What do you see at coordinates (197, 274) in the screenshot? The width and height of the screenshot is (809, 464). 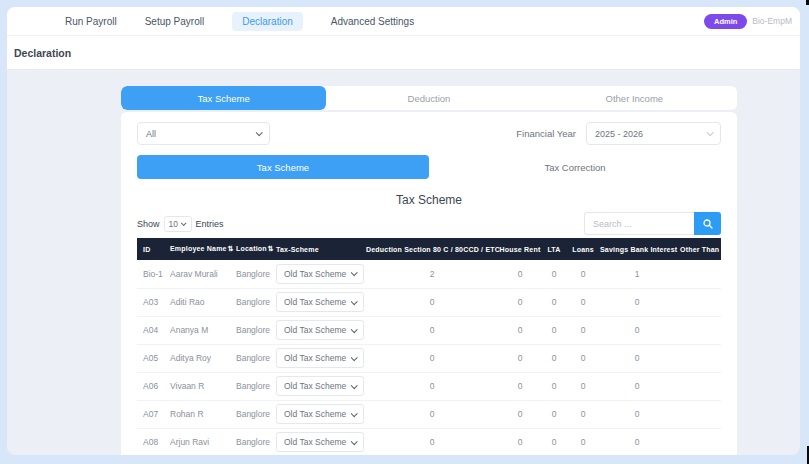 I see `cell-employee-name: Aarav Murali` at bounding box center [197, 274].